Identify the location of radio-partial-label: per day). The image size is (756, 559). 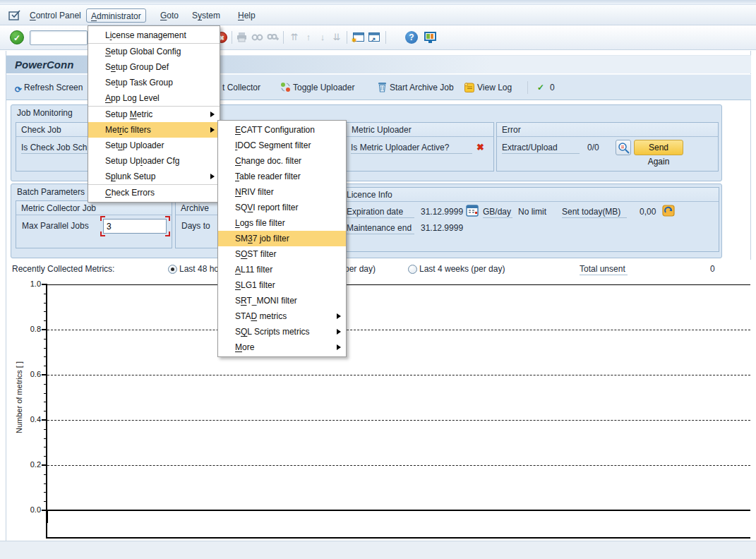
(360, 269).